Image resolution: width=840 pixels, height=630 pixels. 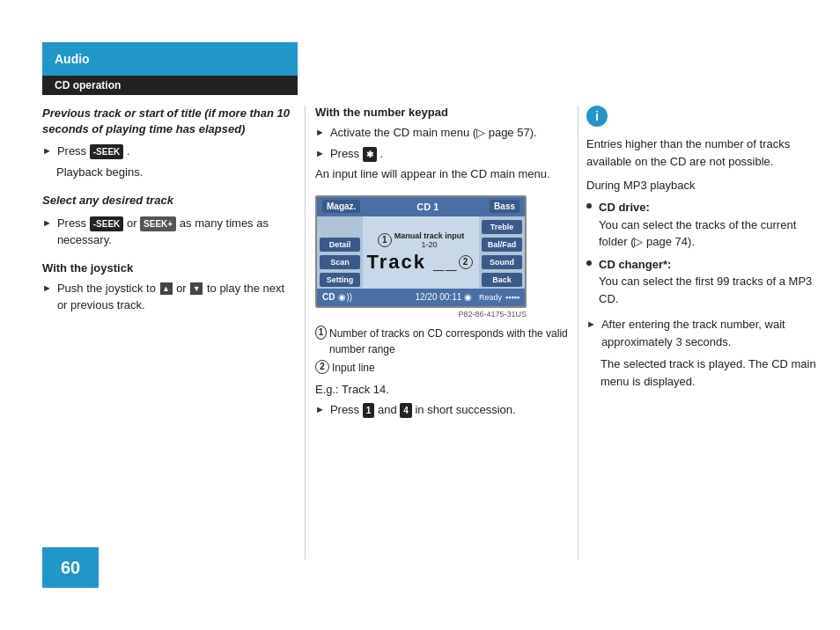 I want to click on mid-bullet2: ► Press ✱ ., so click(x=443, y=154).